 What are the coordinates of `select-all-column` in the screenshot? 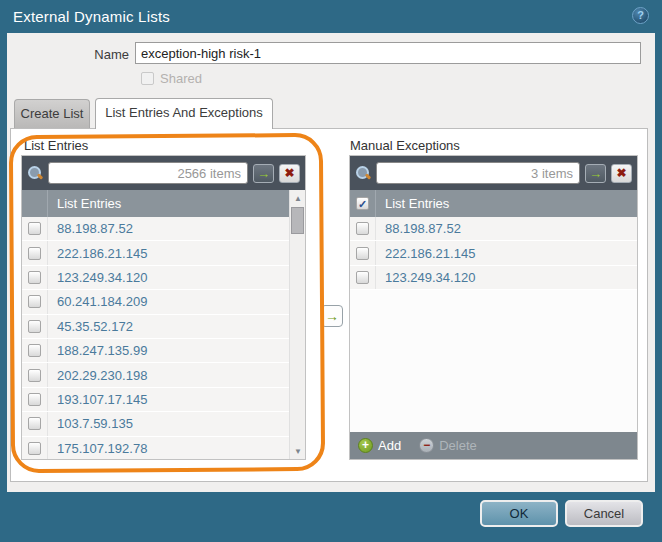 It's located at (35, 204).